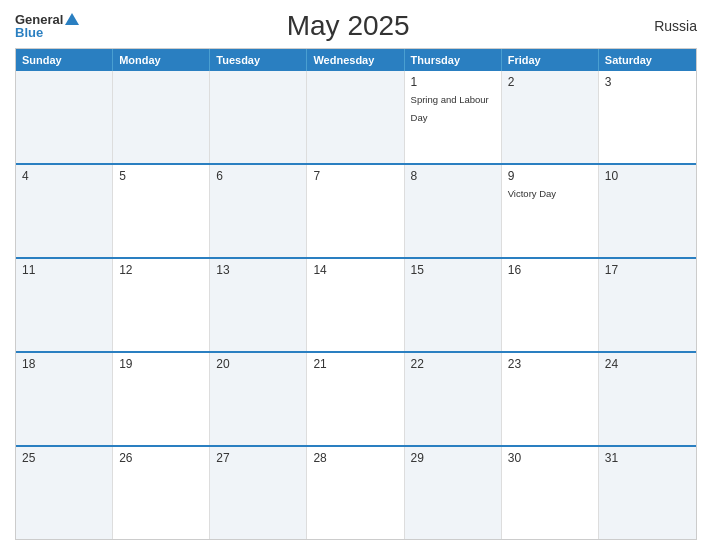 The image size is (712, 550). Describe the element at coordinates (64, 493) in the screenshot. I see `calendar-cell: 25` at that location.